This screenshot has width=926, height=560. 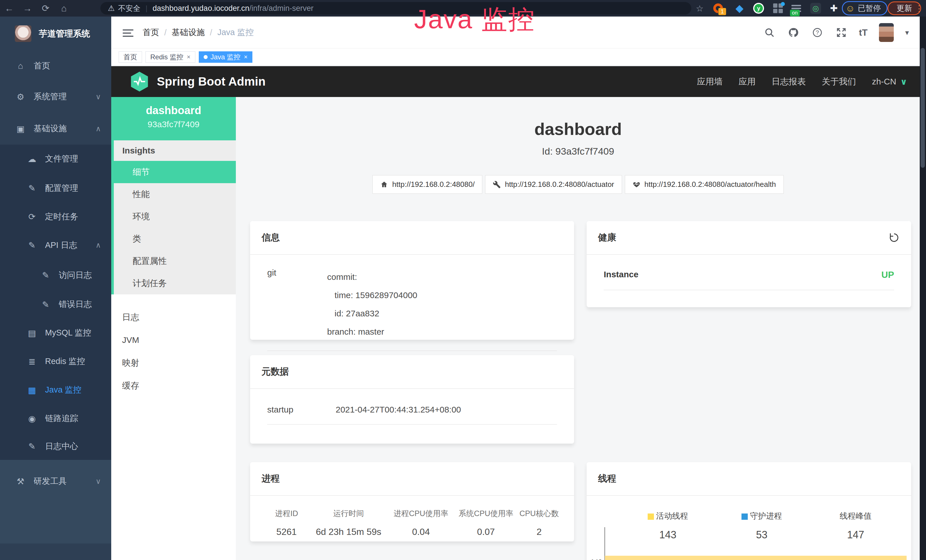 I want to click on user-avatar, so click(x=886, y=32).